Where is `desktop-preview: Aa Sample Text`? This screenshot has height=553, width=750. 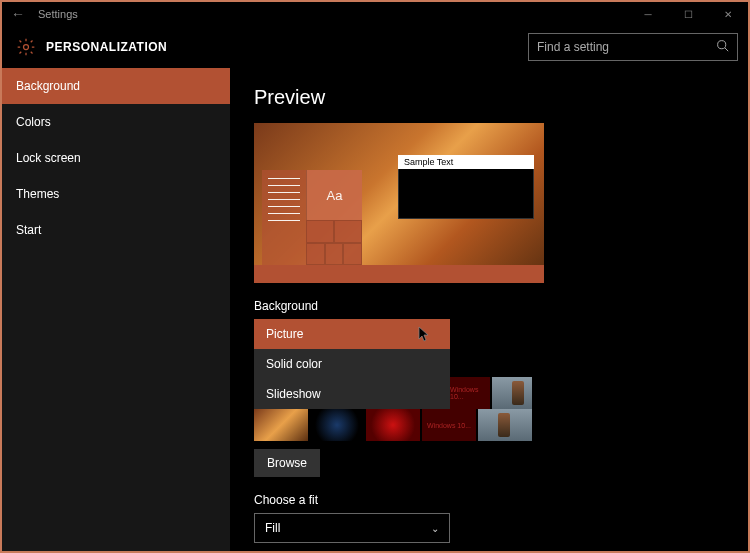
desktop-preview: Aa Sample Text is located at coordinates (399, 203).